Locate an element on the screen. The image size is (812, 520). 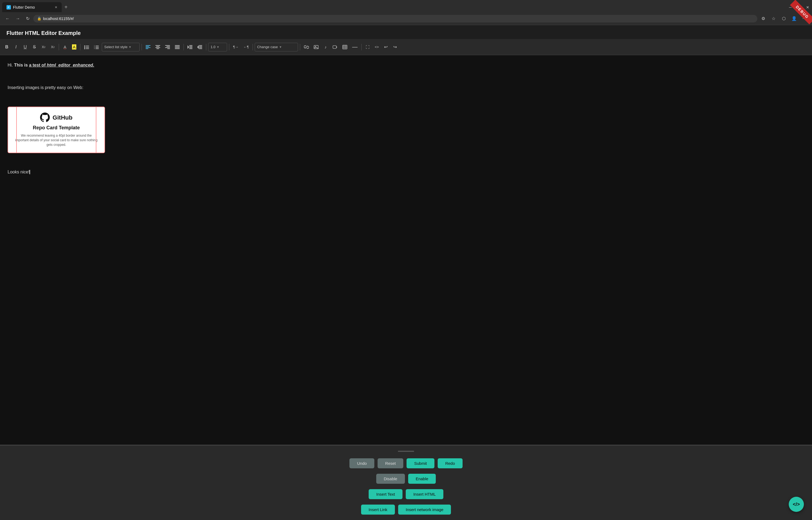
link-button is located at coordinates (306, 47).